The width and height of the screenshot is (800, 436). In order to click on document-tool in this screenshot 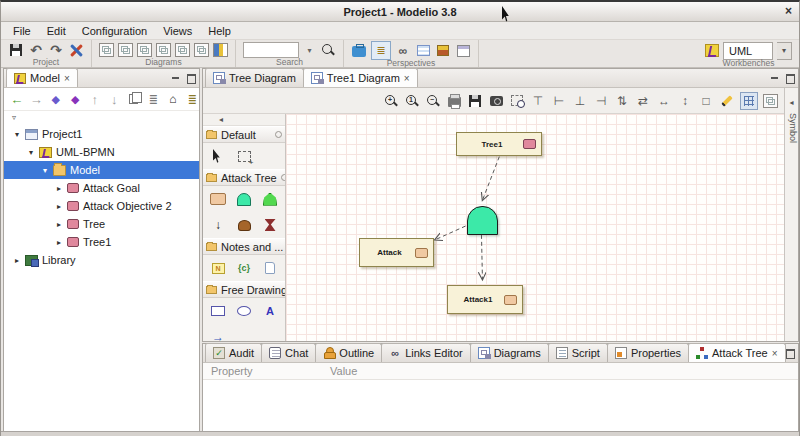, I will do `click(270, 268)`.